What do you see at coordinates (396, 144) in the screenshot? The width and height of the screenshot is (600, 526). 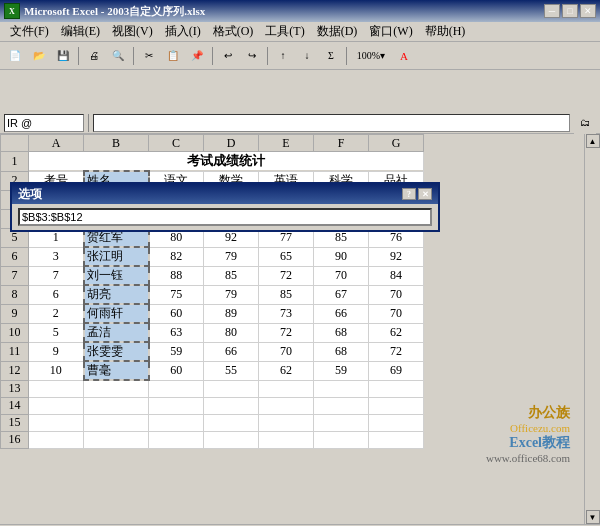 I see `col-header-g: G` at bounding box center [396, 144].